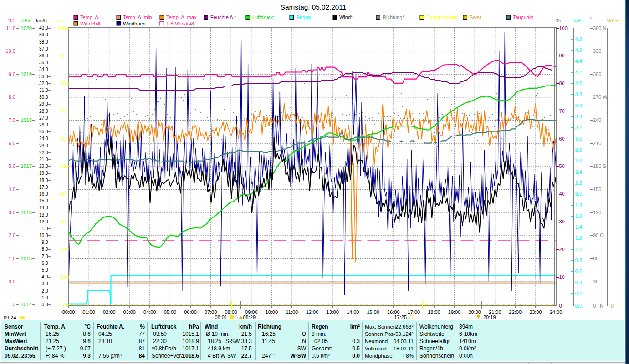 The width and height of the screenshot is (629, 364). I want to click on svg-text: 360 N, so click(599, 28).